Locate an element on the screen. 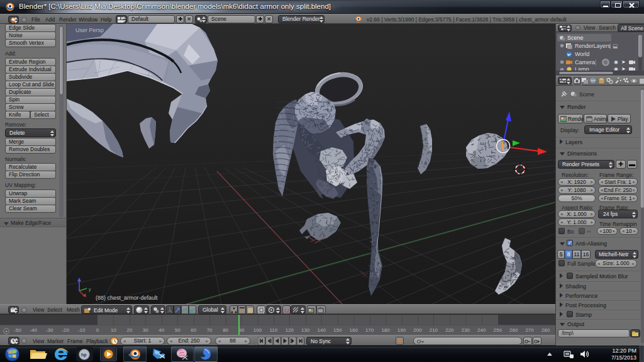  svg-text: hp is located at coordinates (84, 355).